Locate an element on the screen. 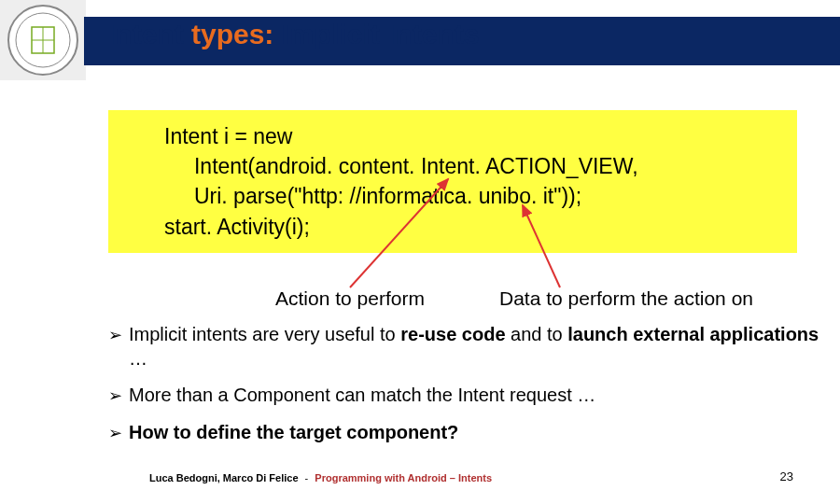  annotation-data: Data to perform the action on is located at coordinates (626, 299).